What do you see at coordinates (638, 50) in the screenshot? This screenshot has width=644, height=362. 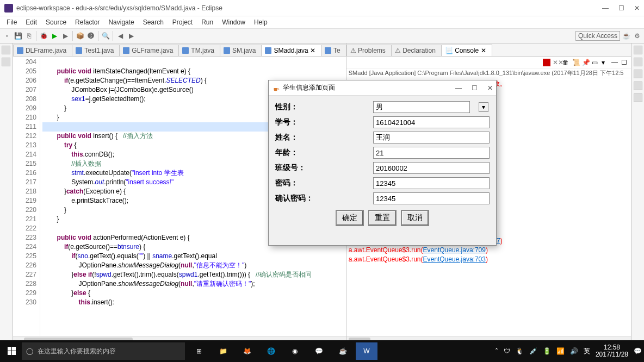 I see `outline-icon` at bounding box center [638, 50].